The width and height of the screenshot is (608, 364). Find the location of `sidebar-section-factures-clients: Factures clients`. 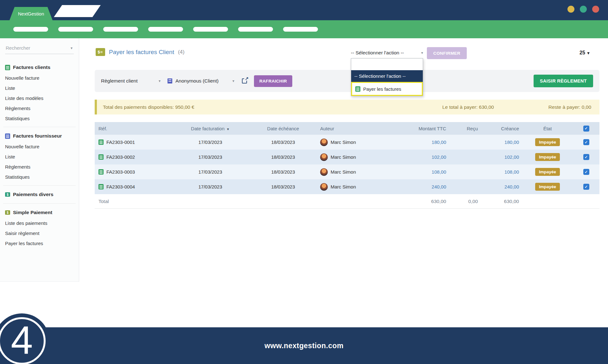

sidebar-section-factures-clients: Factures clients is located at coordinates (39, 67).